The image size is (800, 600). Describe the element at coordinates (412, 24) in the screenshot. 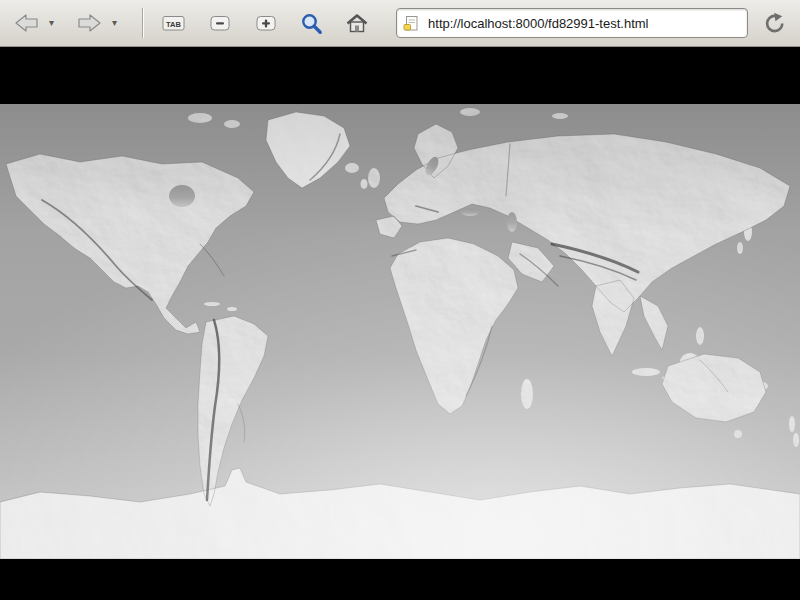

I see `page-icon` at that location.